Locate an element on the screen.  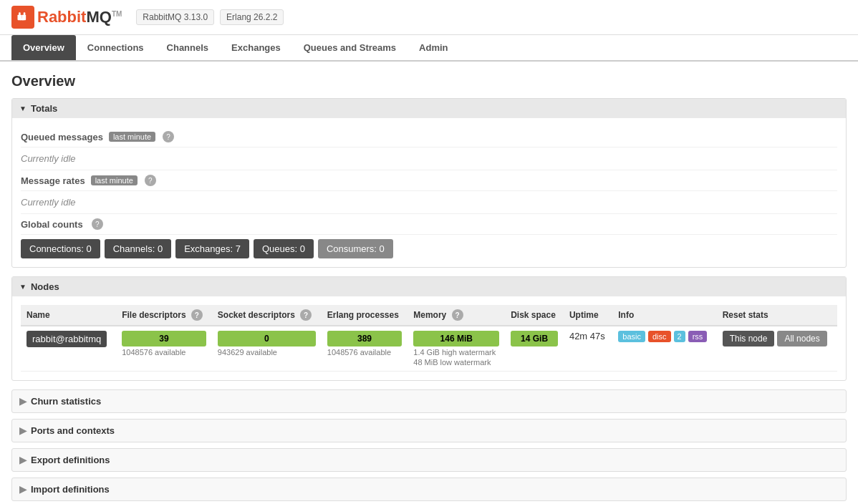
node-name-badge: rabbit@rabbitmq is located at coordinates (67, 339).